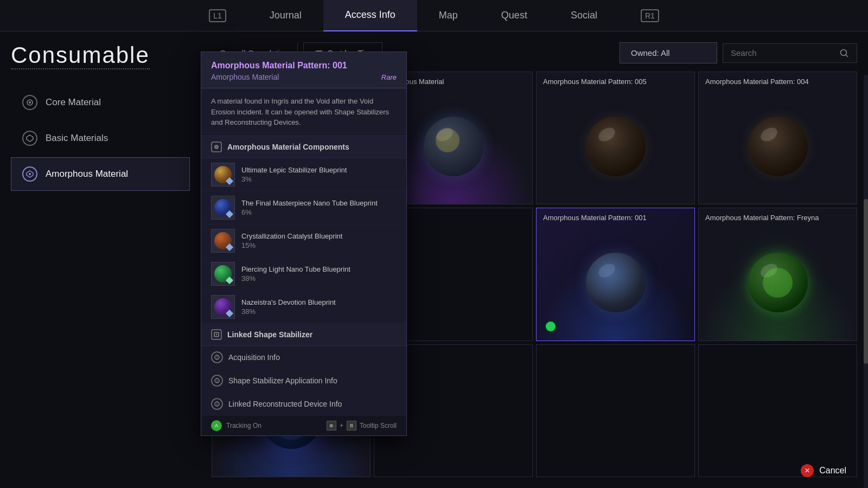 The image size is (868, 488). Describe the element at coordinates (217, 404) in the screenshot. I see `reconstructed-device-icon` at that location.